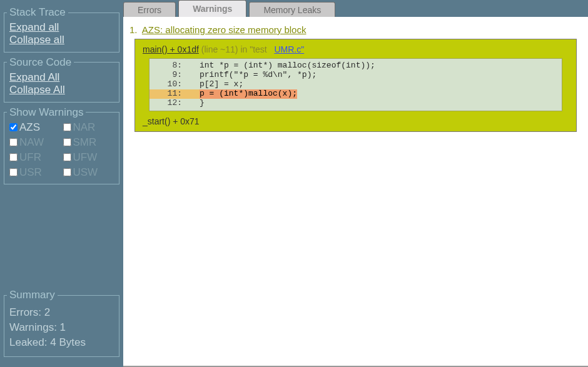 The image size is (588, 367). What do you see at coordinates (355, 66) in the screenshot?
I see `code-line: 8: int *p = (int*) malloc(sizeof(int));` at bounding box center [355, 66].